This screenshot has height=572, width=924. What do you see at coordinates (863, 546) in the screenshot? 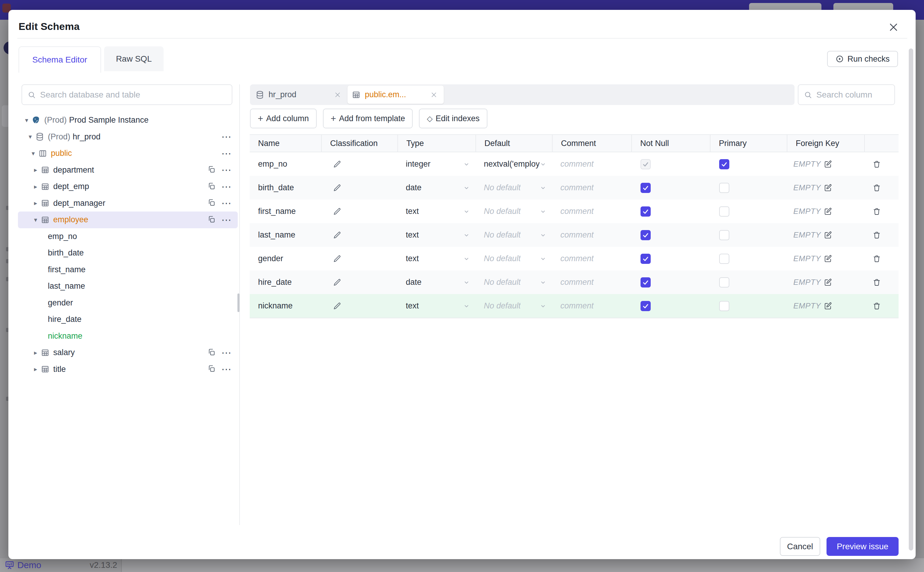
I see `preview-issue-button: Preview issue` at bounding box center [863, 546].